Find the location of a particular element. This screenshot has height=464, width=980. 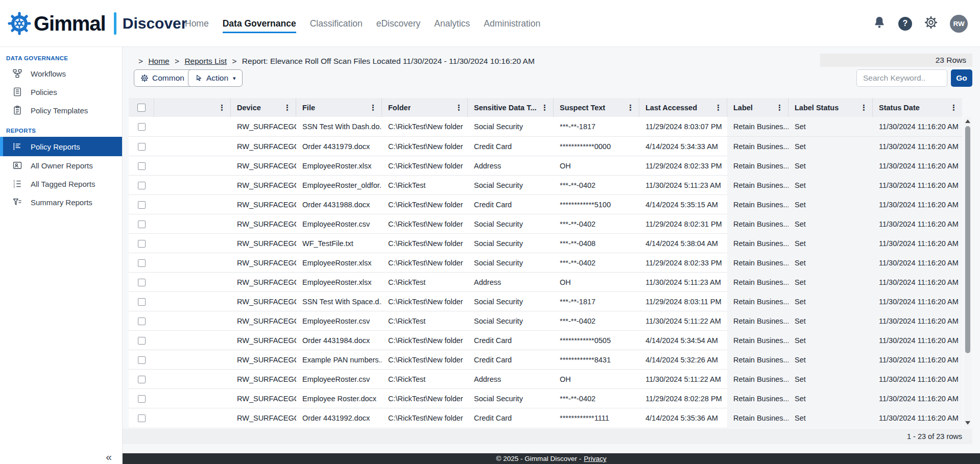

cell-sensitive: Address is located at coordinates (511, 379).